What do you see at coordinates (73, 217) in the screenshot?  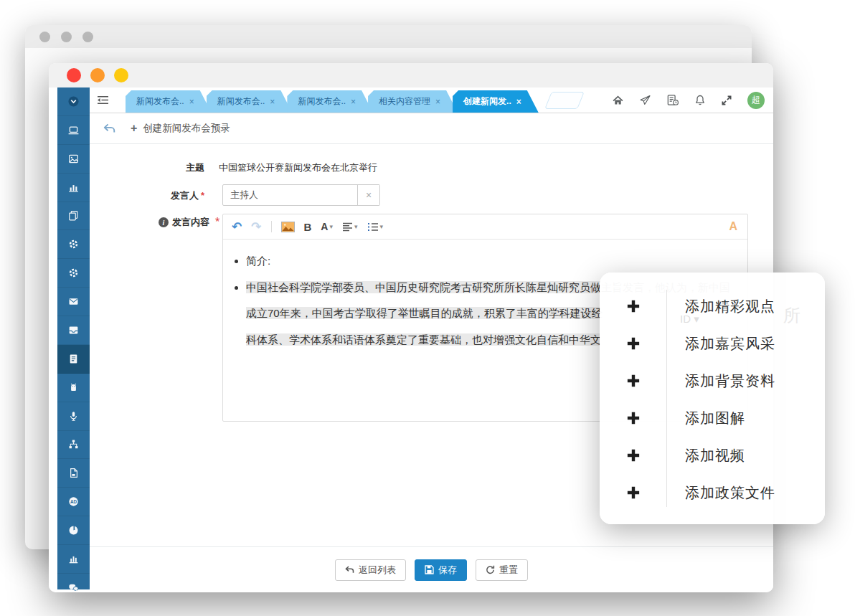 I see `sidebar-item-documents` at bounding box center [73, 217].